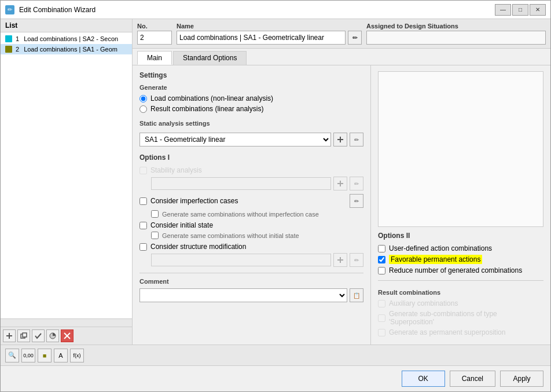 This screenshot has height=392, width=551. I want to click on name-edit-button: ✏, so click(355, 38).